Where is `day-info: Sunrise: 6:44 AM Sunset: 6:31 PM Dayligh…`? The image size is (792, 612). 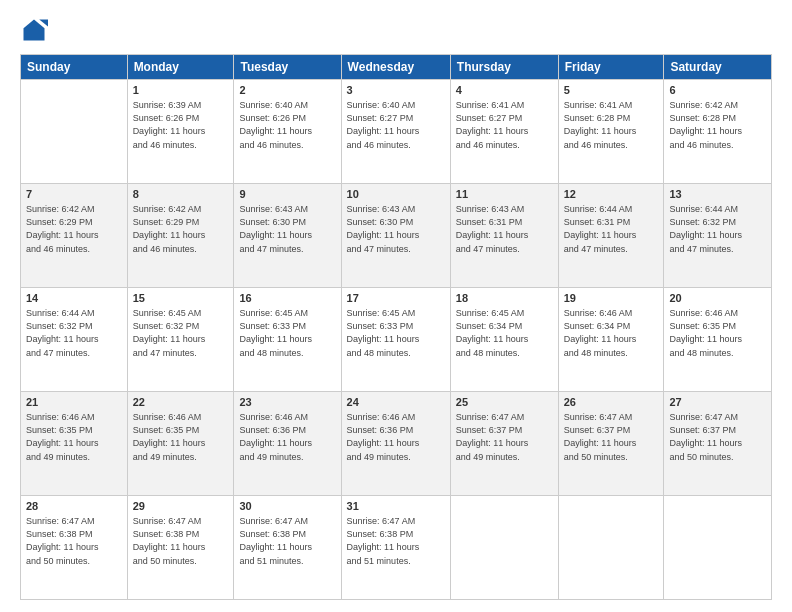
day-info: Sunrise: 6:44 AM Sunset: 6:31 PM Dayligh… is located at coordinates (612, 229).